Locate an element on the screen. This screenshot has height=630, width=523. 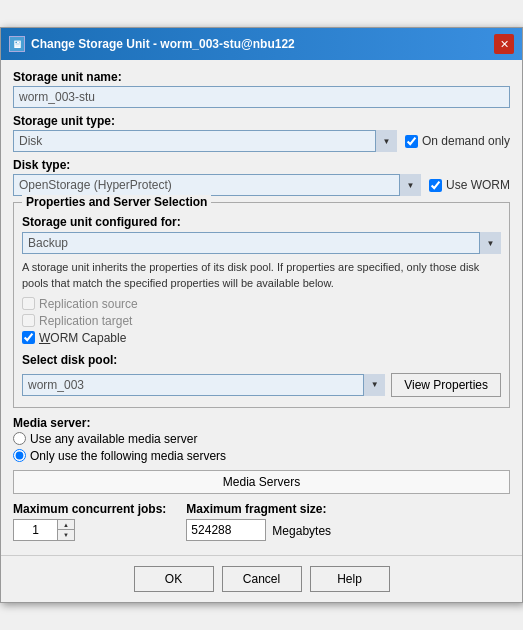
media-server-option2-label: Only use the following media servers is located at coordinates (128, 456).